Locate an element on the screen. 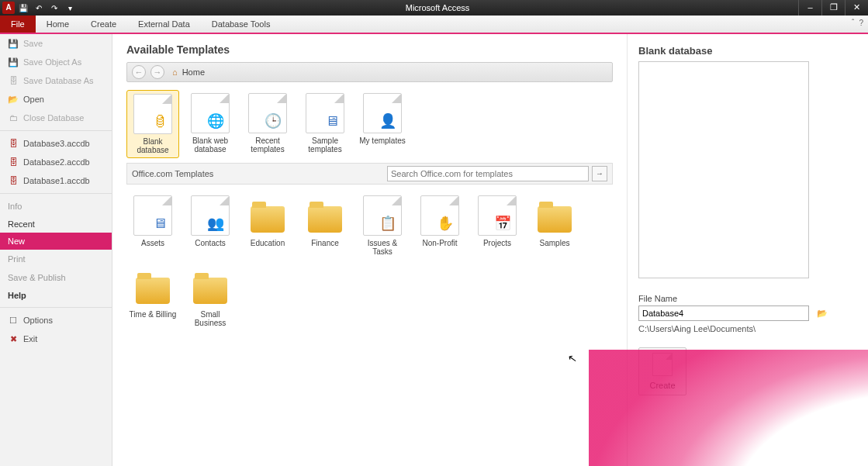  tab-create: Create is located at coordinates (104, 24).